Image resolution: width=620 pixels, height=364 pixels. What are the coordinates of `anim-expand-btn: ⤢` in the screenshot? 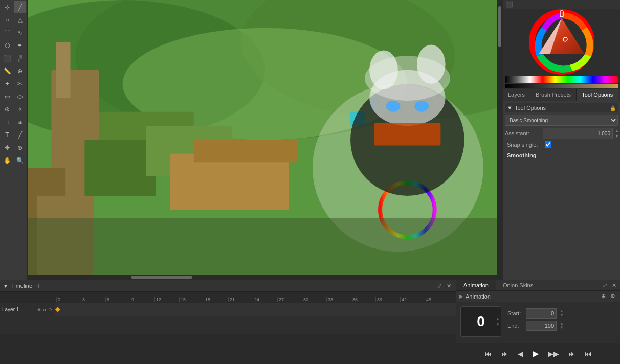 It's located at (605, 285).